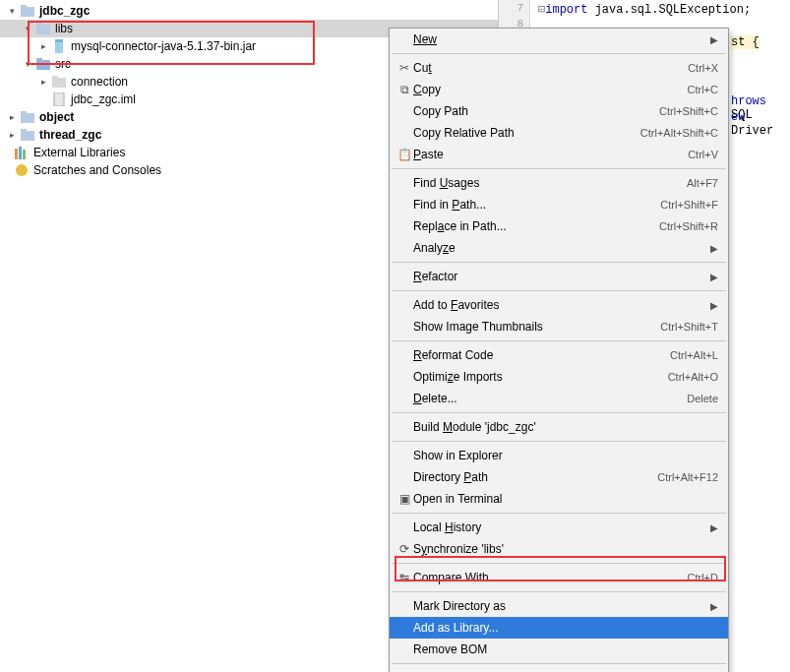  Describe the element at coordinates (559, 578) in the screenshot. I see `menu-compare-with: ↹ Compare With... Ctrl+D` at that location.